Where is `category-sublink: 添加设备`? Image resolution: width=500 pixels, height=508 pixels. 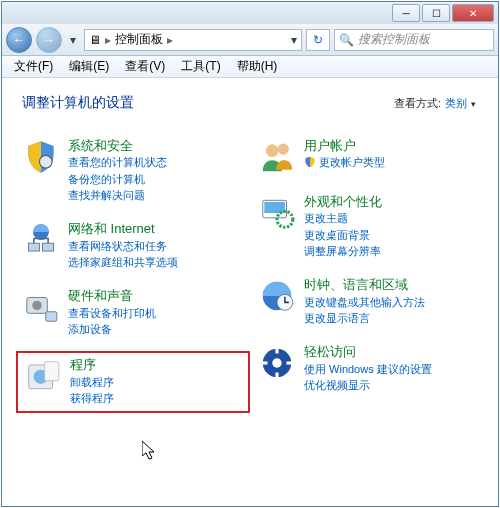
category-sublink: 添加设备 is located at coordinates (112, 330).